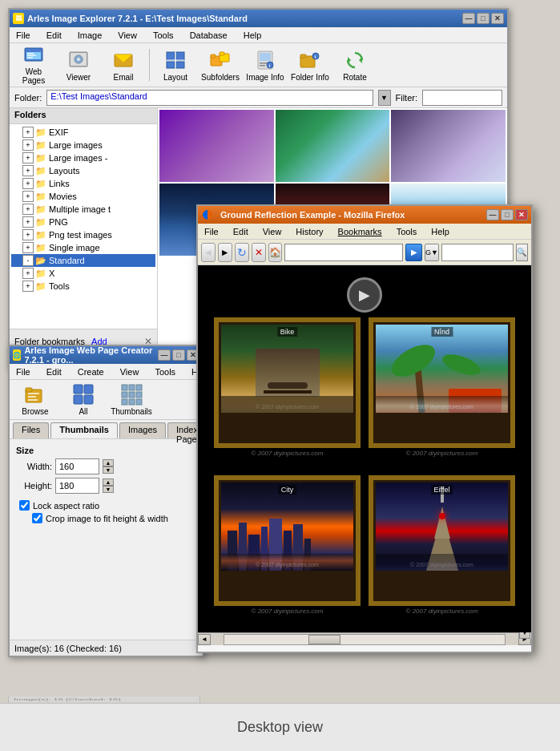  Describe the element at coordinates (212, 232) in the screenshot. I see `ff-menu-file: File` at that location.